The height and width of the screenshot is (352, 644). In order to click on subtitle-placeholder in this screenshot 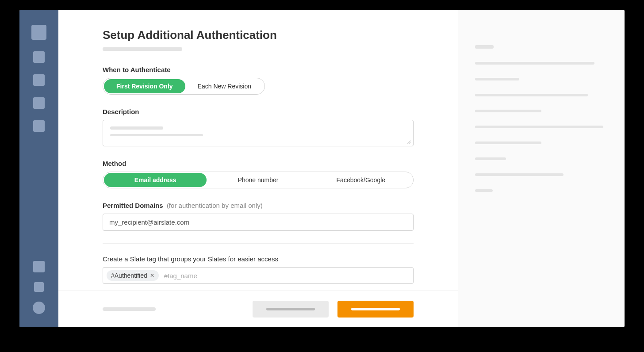, I will do `click(142, 49)`.